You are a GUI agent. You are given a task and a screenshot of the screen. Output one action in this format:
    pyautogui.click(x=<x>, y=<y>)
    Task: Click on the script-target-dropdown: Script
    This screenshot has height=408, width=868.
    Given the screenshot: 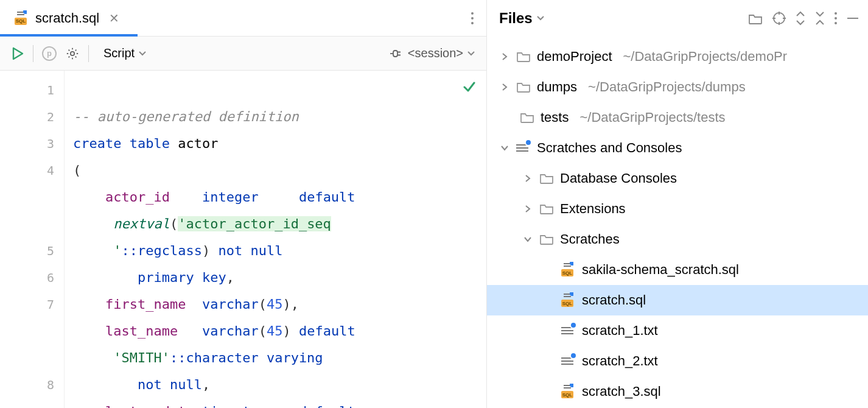 What is the action you would take?
    pyautogui.click(x=125, y=54)
    